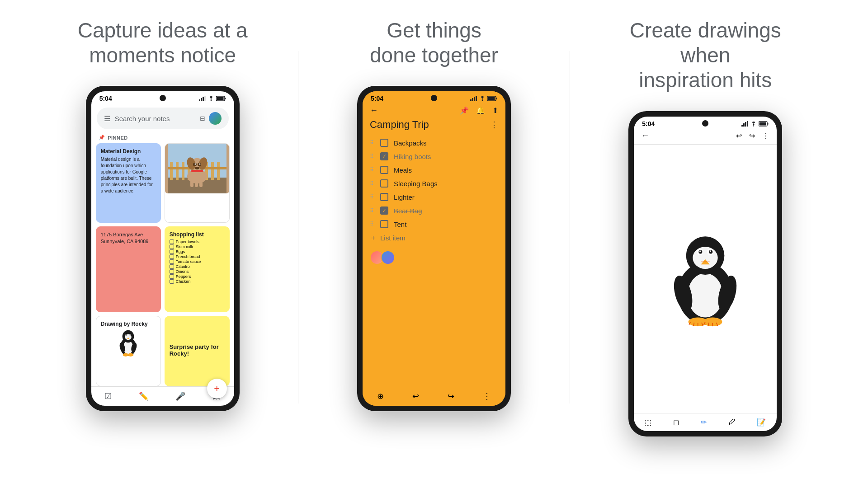 The image size is (868, 488). What do you see at coordinates (648, 422) in the screenshot?
I see `selection-tool-icon: ⬚` at bounding box center [648, 422].